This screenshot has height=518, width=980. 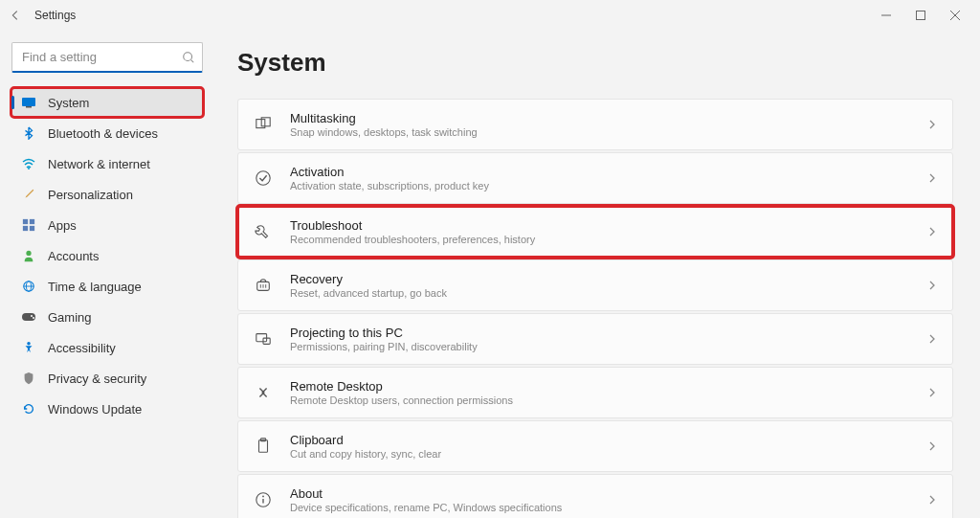 What do you see at coordinates (82, 349) in the screenshot?
I see `sidebar-item-label: Accessibility` at bounding box center [82, 349].